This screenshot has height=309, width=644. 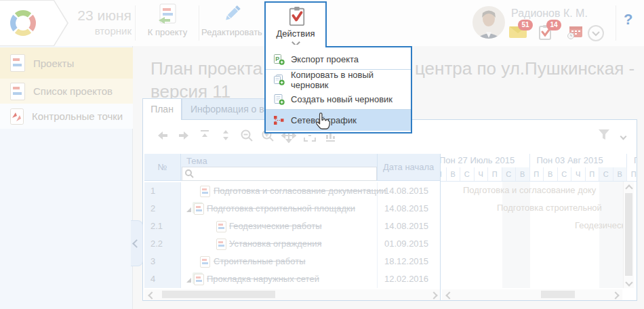 What do you see at coordinates (351, 80) in the screenshot?
I see `menu-item-label: Копировать в новый черновик` at bounding box center [351, 80].